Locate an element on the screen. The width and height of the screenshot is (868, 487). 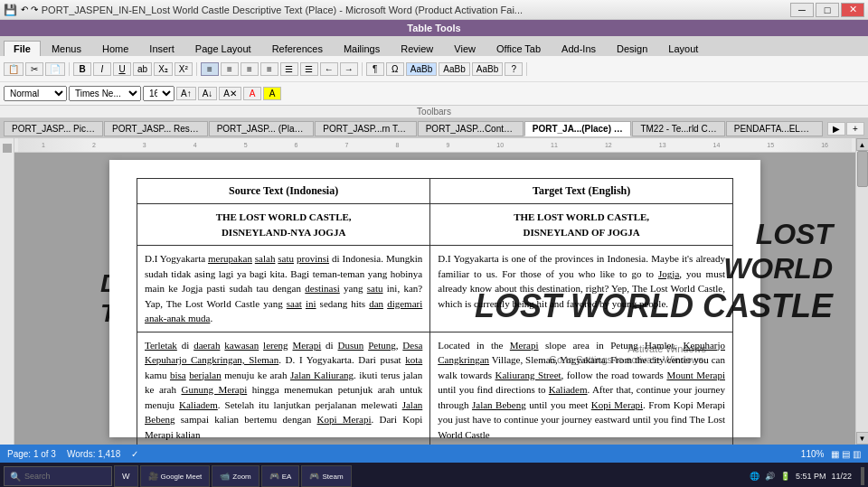
watermark-right: LOST WORLD LOST WORLD CASTLE is located at coordinates (654, 271).